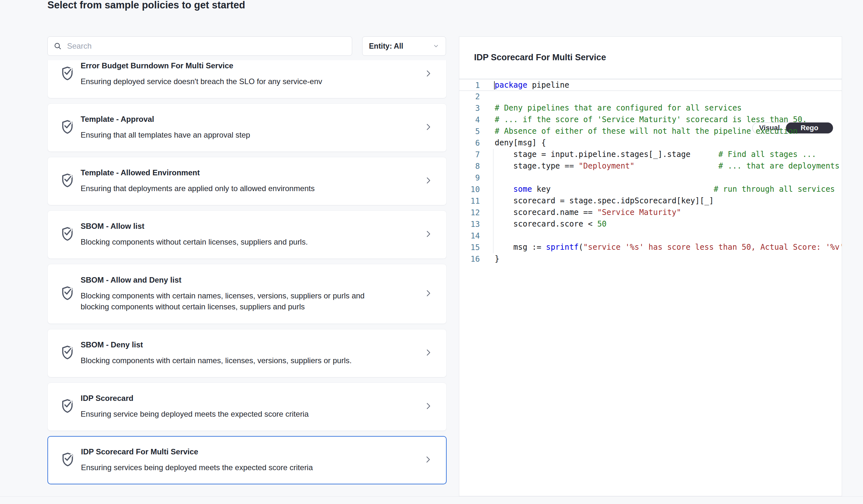  Describe the element at coordinates (470, 224) in the screenshot. I see `line-number: 13` at that location.